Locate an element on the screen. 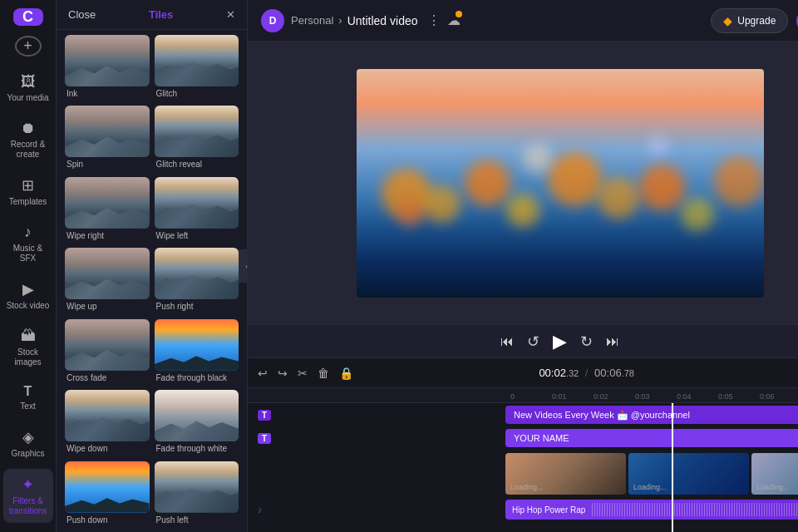  transition-cross-fade: Cross fade is located at coordinates (107, 352).